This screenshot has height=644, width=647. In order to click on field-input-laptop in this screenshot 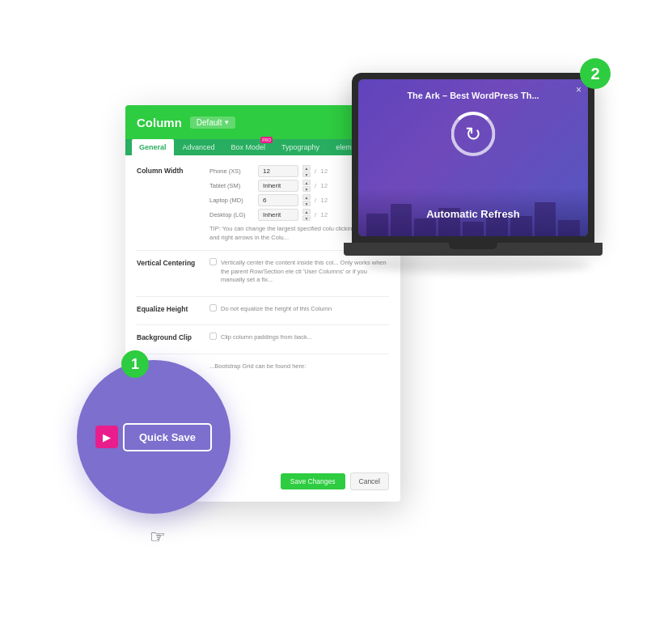, I will do `click(278, 201)`.